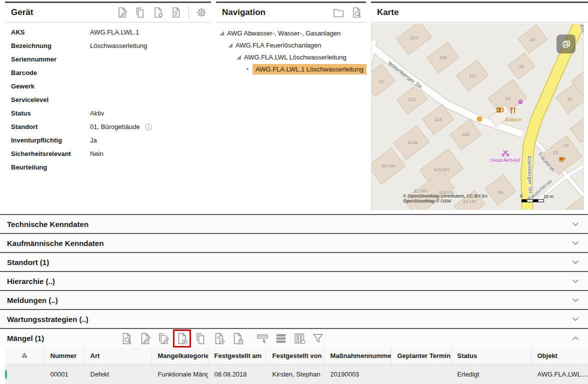 The image size is (588, 384). What do you see at coordinates (262, 338) in the screenshot?
I see `select-rows-button` at bounding box center [262, 338].